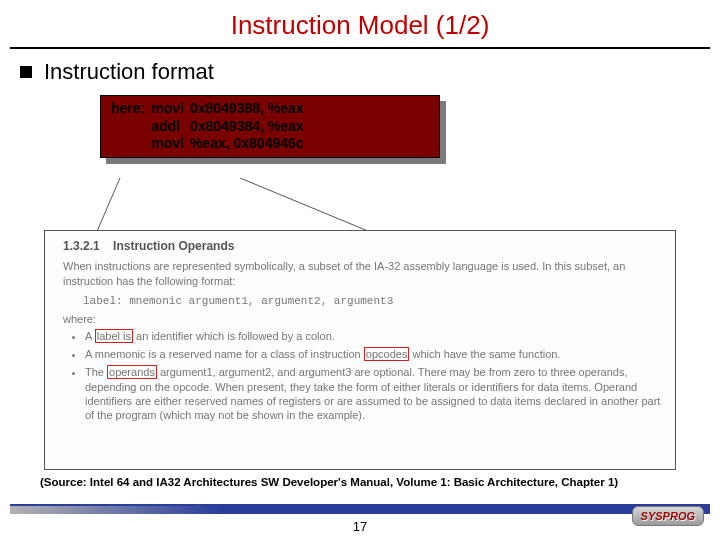  Describe the element at coordinates (82, 246) in the screenshot. I see `heading-number: 1.3.2.1` at that location.